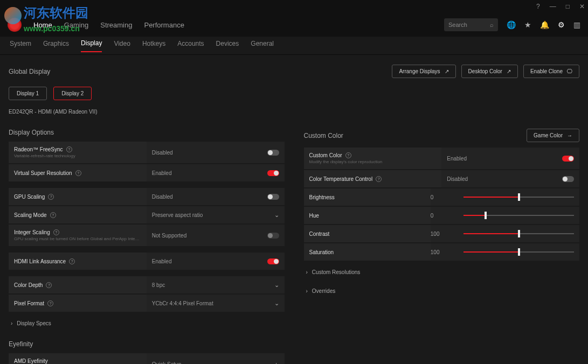  What do you see at coordinates (262, 46) in the screenshot?
I see `subnav-general: General` at bounding box center [262, 46].